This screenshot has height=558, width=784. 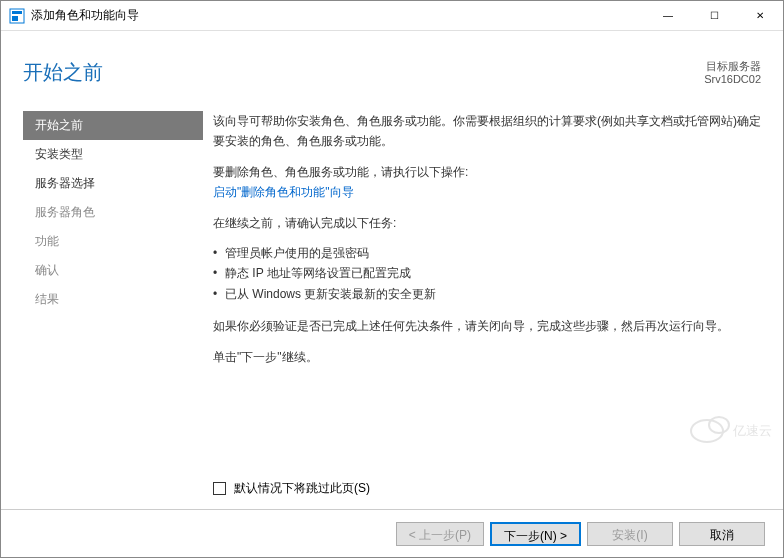 I want to click on nav-step-confirm: 确认, so click(x=113, y=270).